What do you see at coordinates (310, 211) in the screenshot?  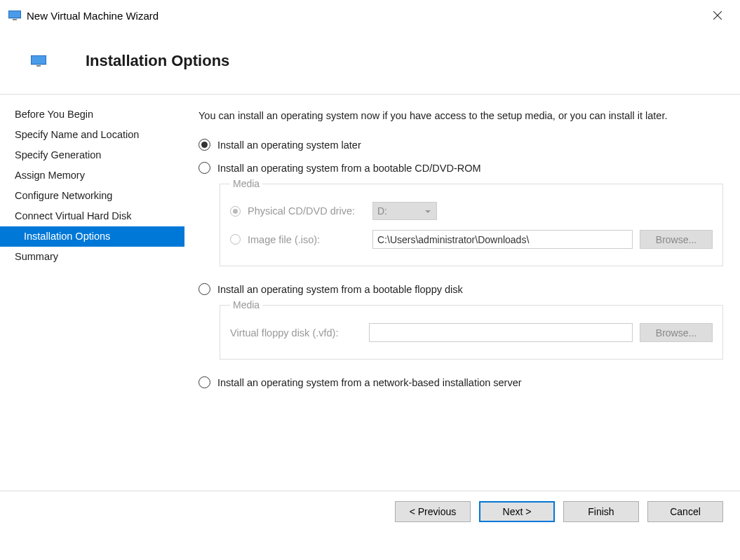 I see `physical-drive-label: Physical CD/DVD drive:` at bounding box center [310, 211].